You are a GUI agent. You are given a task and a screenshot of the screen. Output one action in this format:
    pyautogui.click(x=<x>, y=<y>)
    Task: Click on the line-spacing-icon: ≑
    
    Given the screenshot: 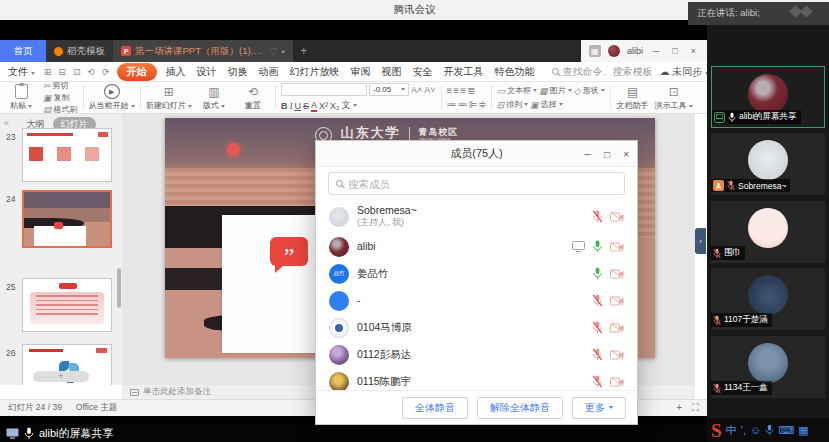 What is the action you would take?
    pyautogui.click(x=482, y=104)
    